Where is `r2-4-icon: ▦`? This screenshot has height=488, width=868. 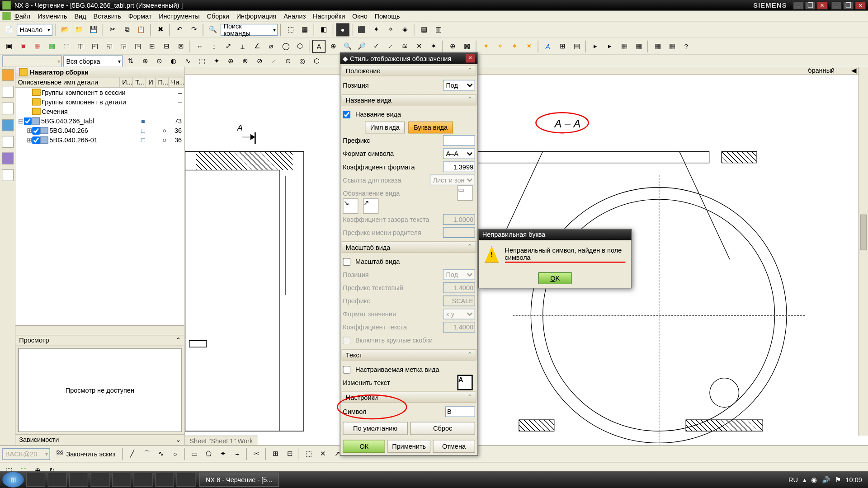 r2-4-icon: ▦ is located at coordinates (52, 46).